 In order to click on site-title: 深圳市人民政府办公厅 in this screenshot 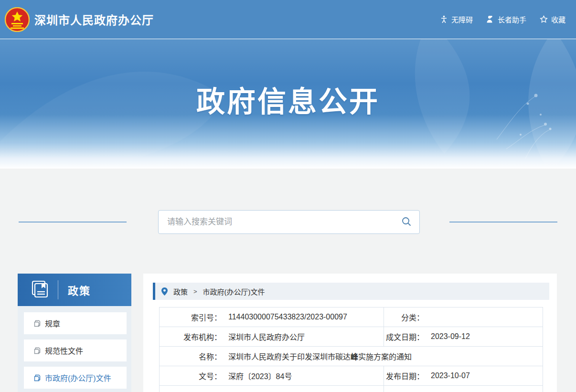, I will do `click(94, 19)`.